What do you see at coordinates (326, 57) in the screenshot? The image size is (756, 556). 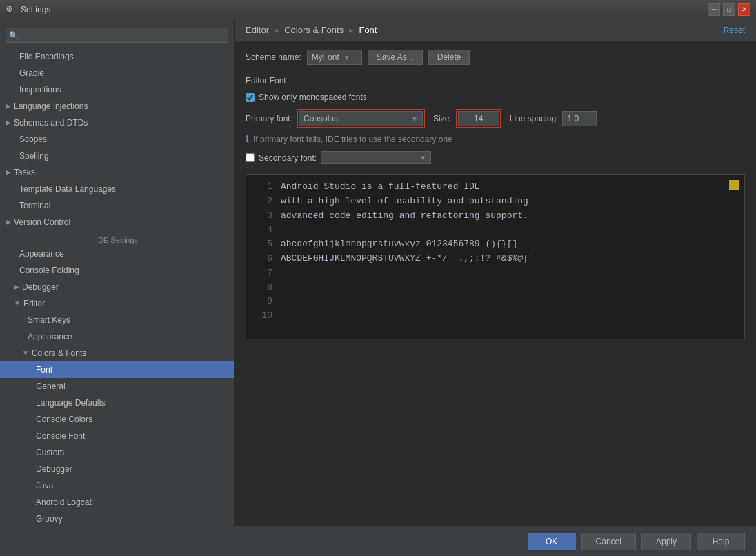 I see `scheme-value: MyFont` at bounding box center [326, 57].